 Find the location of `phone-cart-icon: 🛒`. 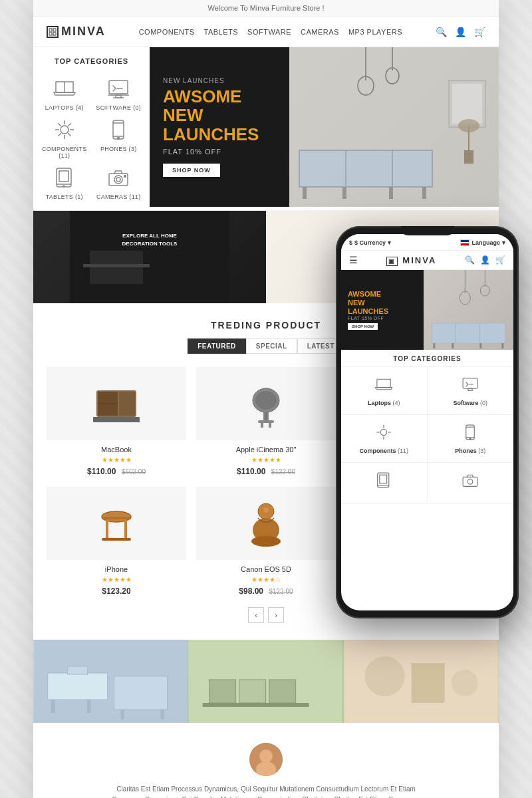

phone-cart-icon: 🛒 is located at coordinates (500, 260).